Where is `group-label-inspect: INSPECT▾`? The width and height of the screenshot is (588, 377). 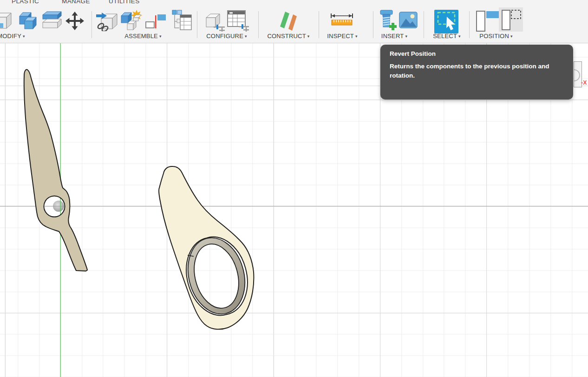
group-label-inspect: INSPECT▾ is located at coordinates (342, 36).